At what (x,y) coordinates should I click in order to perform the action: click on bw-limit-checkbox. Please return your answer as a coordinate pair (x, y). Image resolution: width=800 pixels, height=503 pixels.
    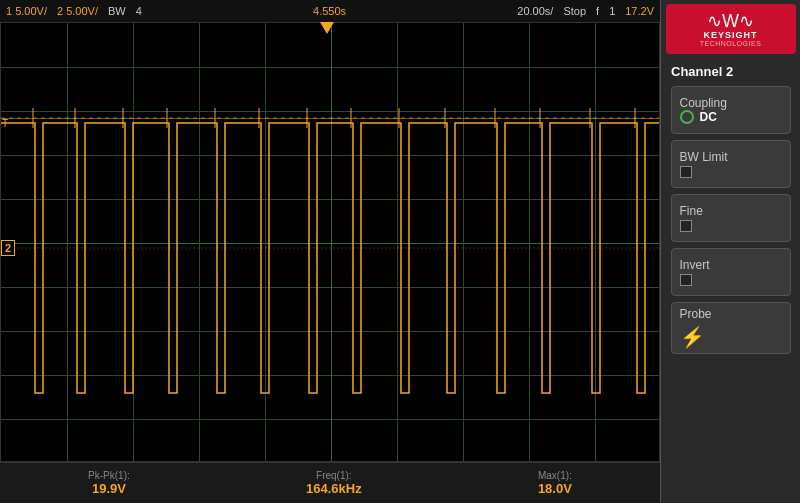
    Looking at the image, I should click on (686, 172).